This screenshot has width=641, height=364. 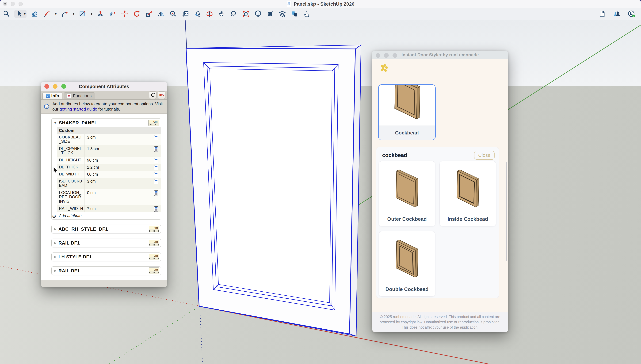 I want to click on option-card-double-cockbead: Double Cockbead, so click(x=407, y=264).